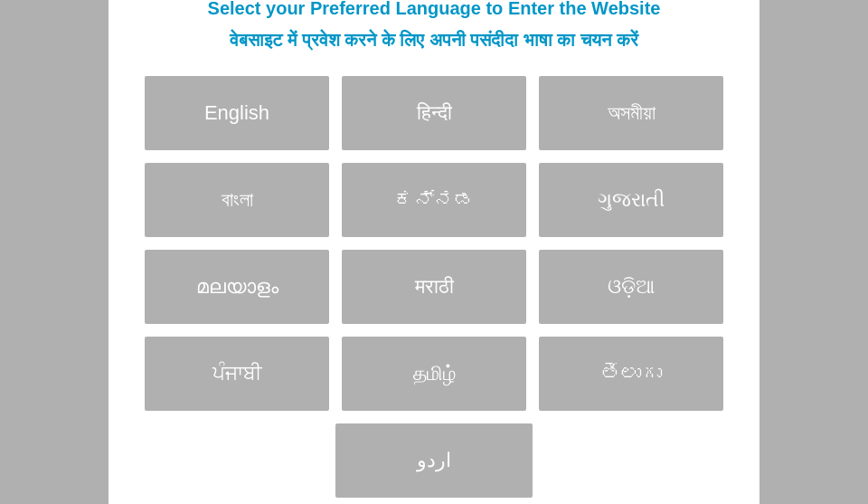  I want to click on lang-btn-punjabi: ਪੰਜਾਬੀ, so click(237, 374).